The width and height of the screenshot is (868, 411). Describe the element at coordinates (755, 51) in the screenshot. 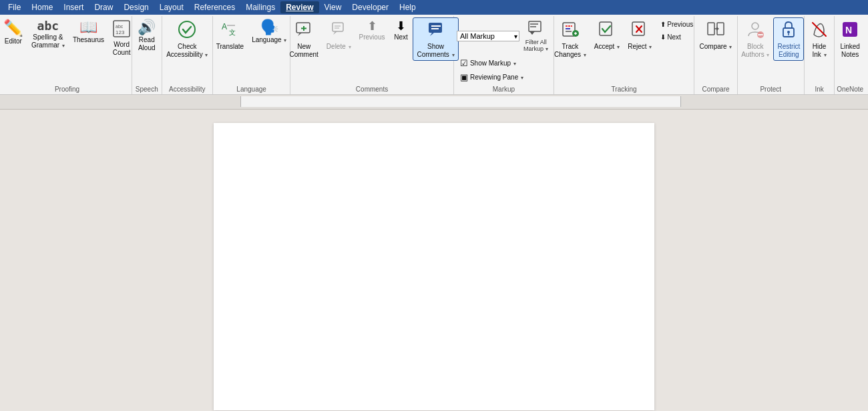

I see `block-authors-label: BlockAuthors ▾` at that location.